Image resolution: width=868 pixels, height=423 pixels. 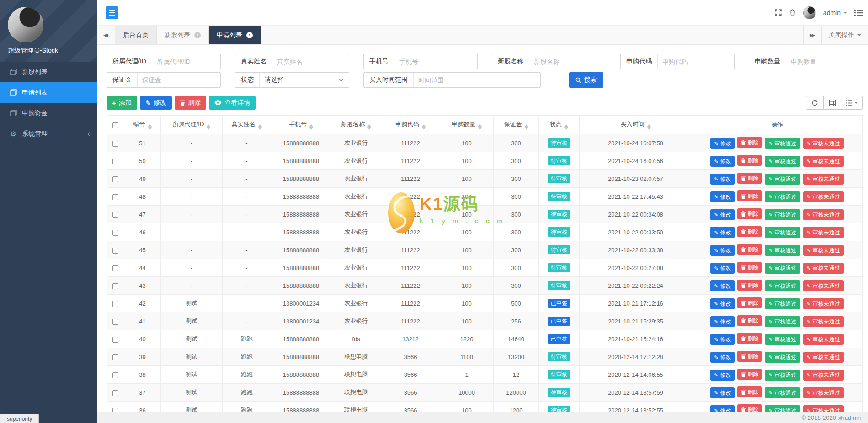 What do you see at coordinates (115, 125) in the screenshot?
I see `select-all-checkbox` at bounding box center [115, 125].